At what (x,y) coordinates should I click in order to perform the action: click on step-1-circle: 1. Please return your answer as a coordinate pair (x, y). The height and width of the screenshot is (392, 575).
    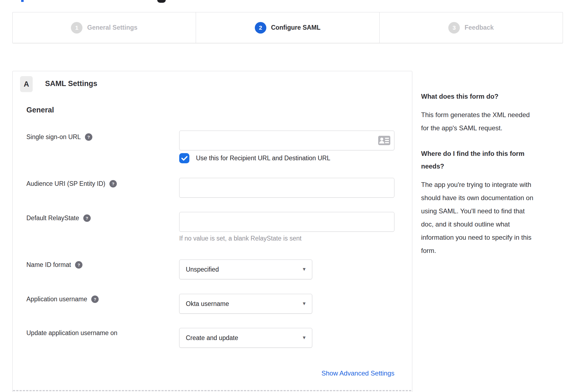
    Looking at the image, I should click on (77, 28).